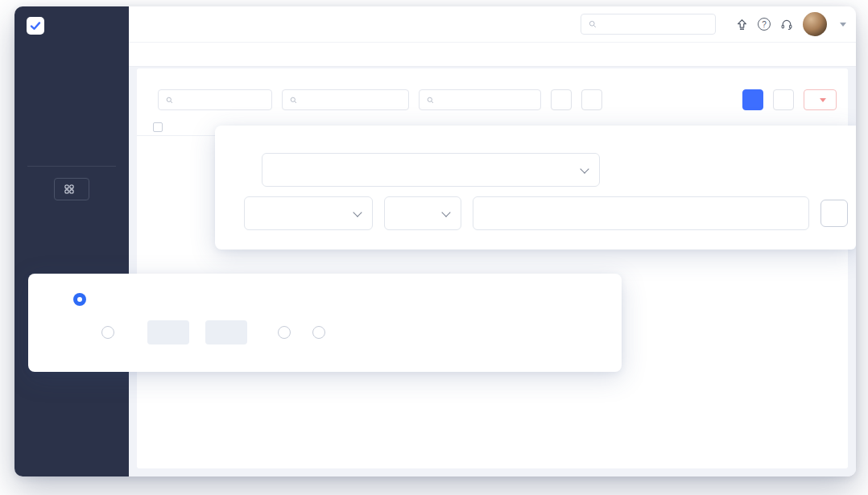 Image resolution: width=868 pixels, height=495 pixels. Describe the element at coordinates (493, 24) in the screenshot. I see `topbar: ?` at that location.